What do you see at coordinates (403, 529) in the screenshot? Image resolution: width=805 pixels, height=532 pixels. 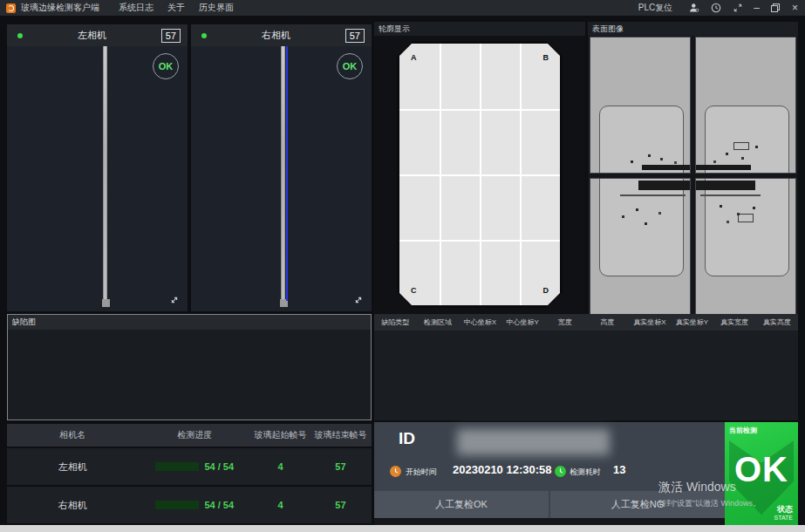 I see `window-bottom-edge` at bounding box center [403, 529].